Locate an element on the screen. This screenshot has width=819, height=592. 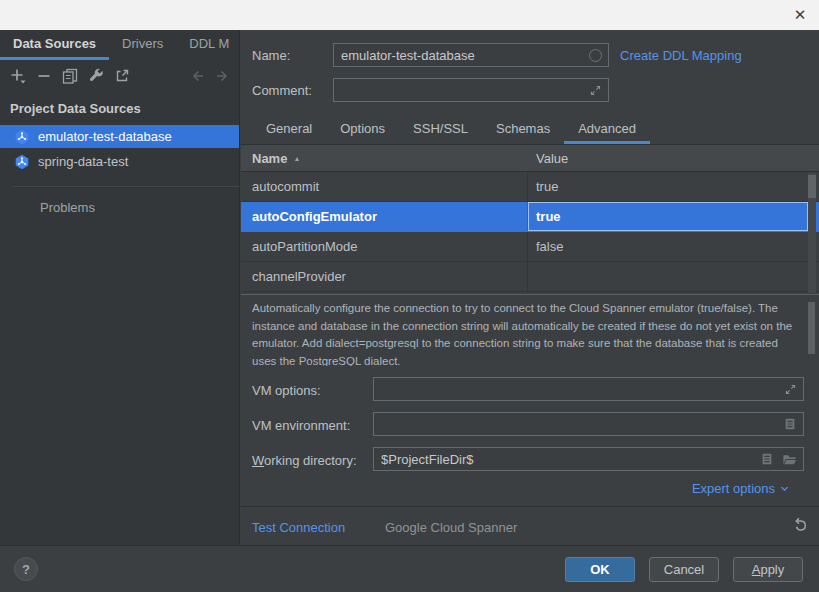
forward-icon is located at coordinates (223, 76).